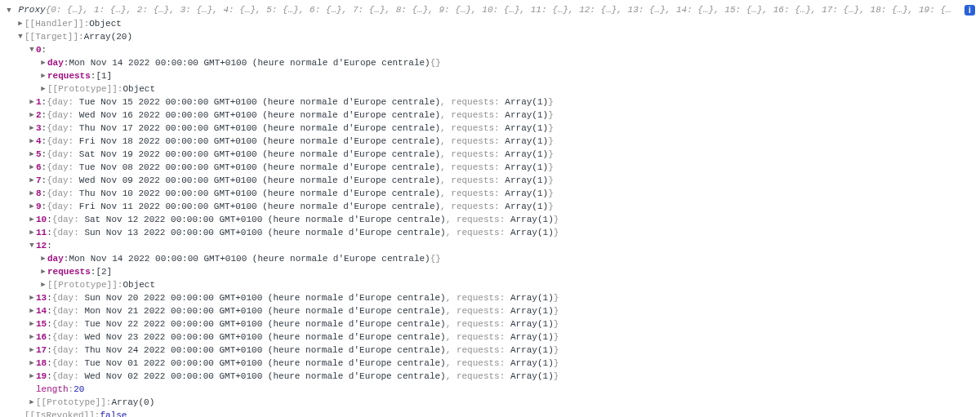 The height and width of the screenshot is (417, 980). I want to click on array-item-row: ▶6: {day: Tue Nov 08 2022 00:00:00 GMT+0…, so click(490, 167).